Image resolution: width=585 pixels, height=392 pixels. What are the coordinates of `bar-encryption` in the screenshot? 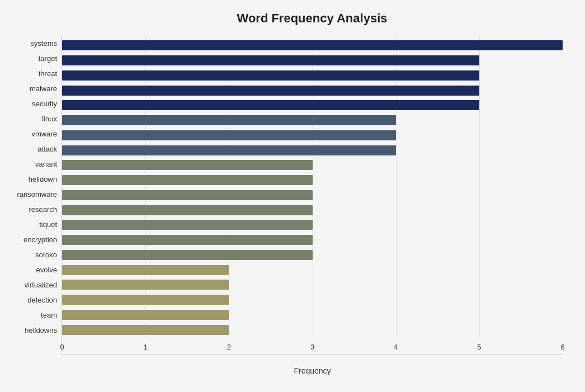 It's located at (187, 240).